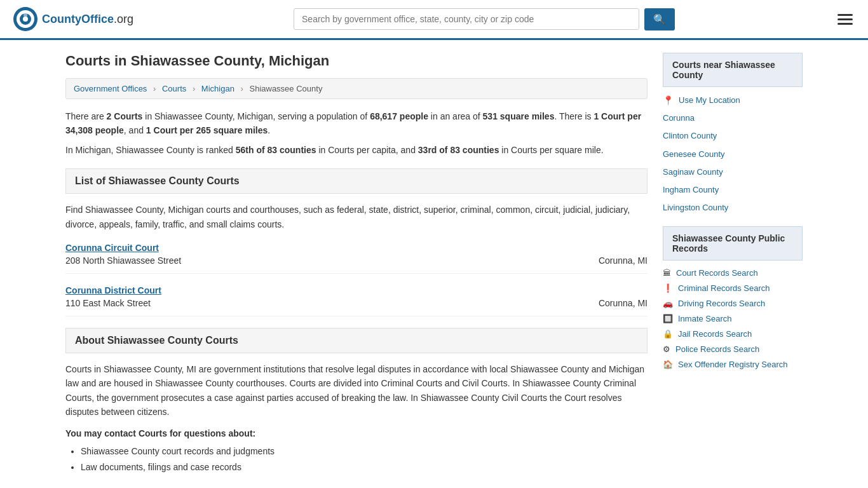  I want to click on menu-button, so click(845, 19).